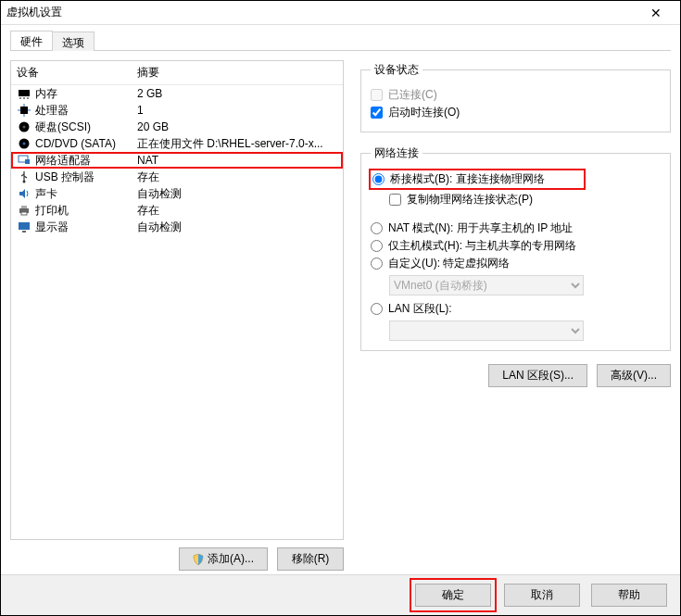  I want to click on table-row: USB 控制器 存在, so click(177, 177).